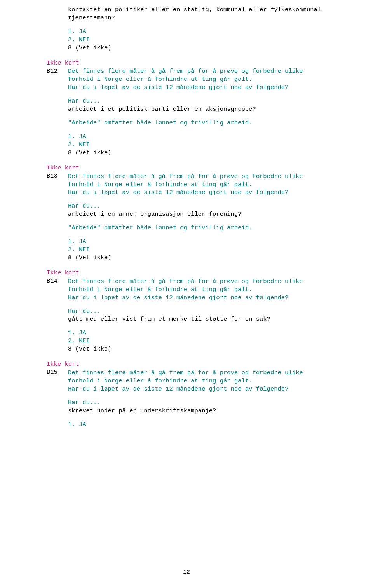  What do you see at coordinates (186, 572) in the screenshot?
I see `page-number: 12` at bounding box center [186, 572].